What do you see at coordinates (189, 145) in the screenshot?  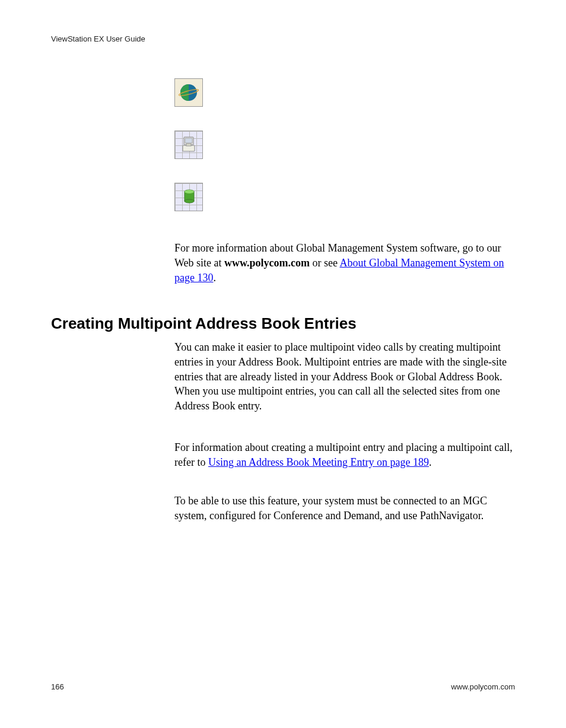 I see `icon-column` at bounding box center [189, 145].